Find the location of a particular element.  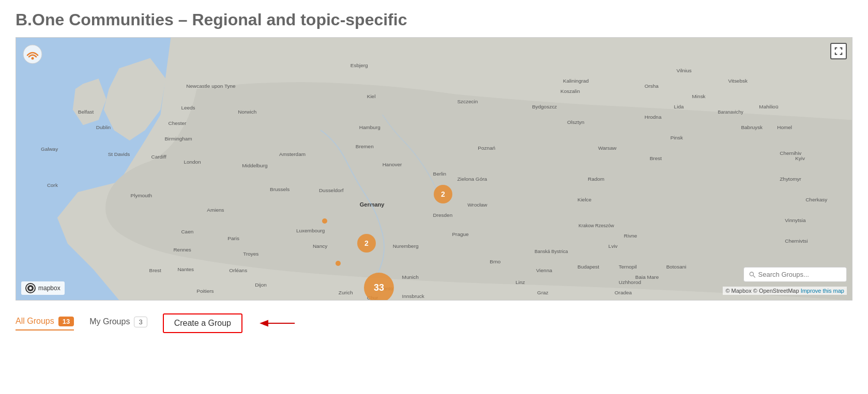

svg-text: Orsha is located at coordinates (652, 86).